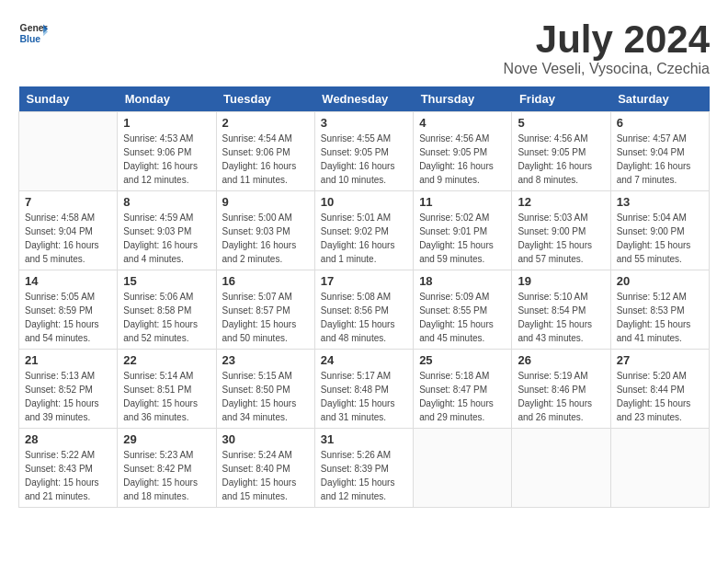 This screenshot has width=728, height=563. Describe the element at coordinates (364, 159) in the screenshot. I see `day-info: Sunrise: 4:55 AMSunset: 9:05 PMDaylight:…` at that location.